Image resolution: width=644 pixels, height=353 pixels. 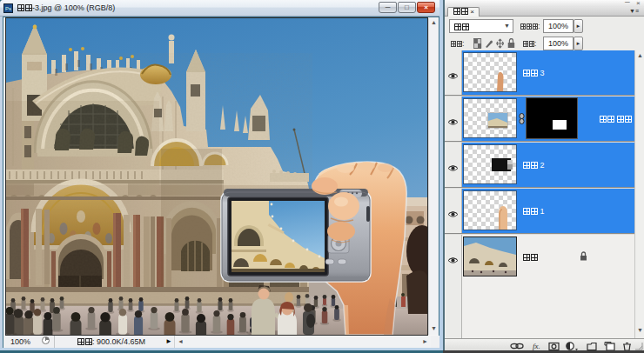 What do you see at coordinates (536, 346) in the screenshot?
I see `svg-text: fx.` at bounding box center [536, 346].